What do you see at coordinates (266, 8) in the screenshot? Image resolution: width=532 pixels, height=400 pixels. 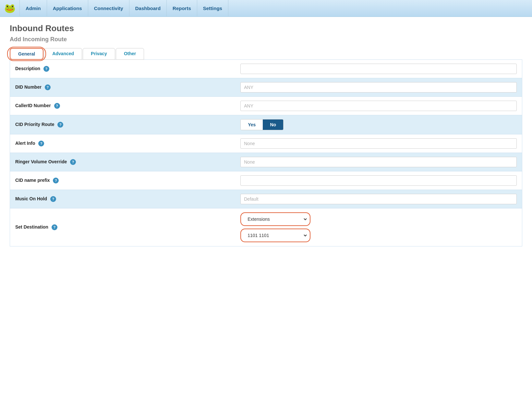 I see `top-nav: 🐸 Admin Applications Connectivity Dashbo…` at bounding box center [266, 8].